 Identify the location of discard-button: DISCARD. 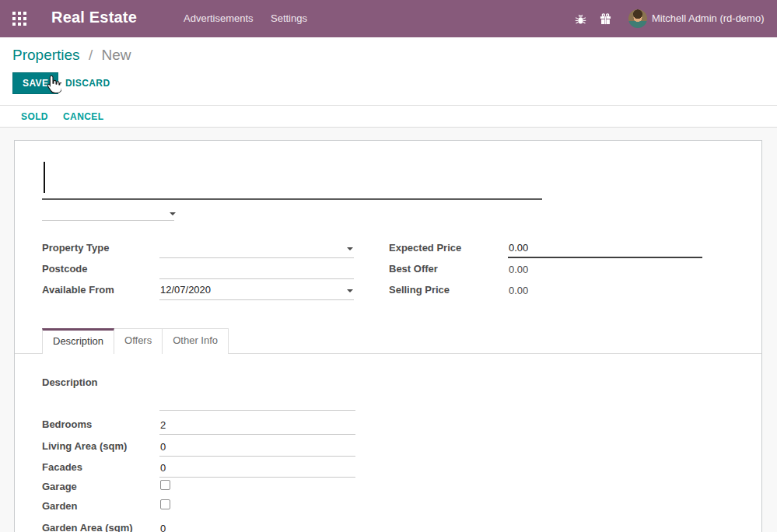
(87, 83).